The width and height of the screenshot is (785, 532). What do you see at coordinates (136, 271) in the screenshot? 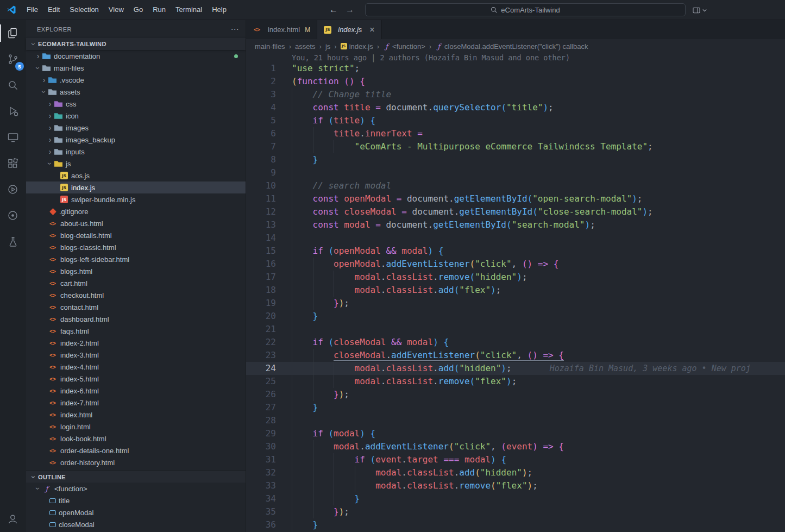
I see `tree-item-blogs-html: <>blogs.html` at bounding box center [136, 271].